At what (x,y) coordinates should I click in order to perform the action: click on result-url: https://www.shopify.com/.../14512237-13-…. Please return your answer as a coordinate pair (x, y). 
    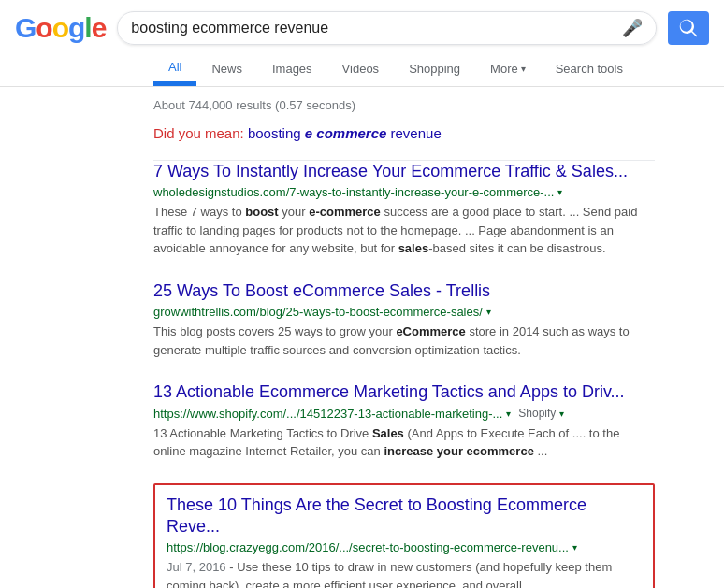
    Looking at the image, I should click on (327, 413).